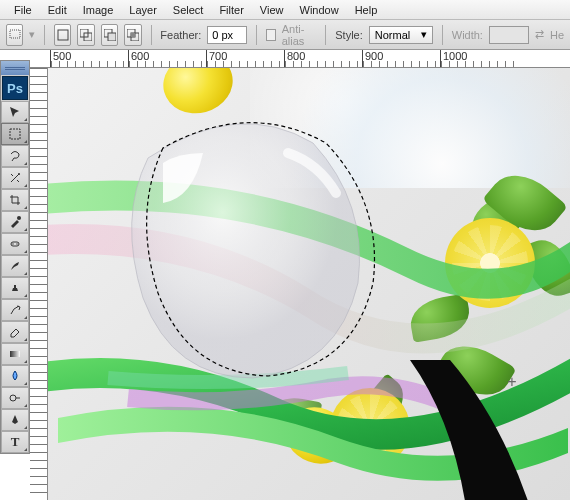 The height and width of the screenshot is (500, 570). Describe the element at coordinates (180, 35) in the screenshot. I see `feather-label: Feather:` at that location.